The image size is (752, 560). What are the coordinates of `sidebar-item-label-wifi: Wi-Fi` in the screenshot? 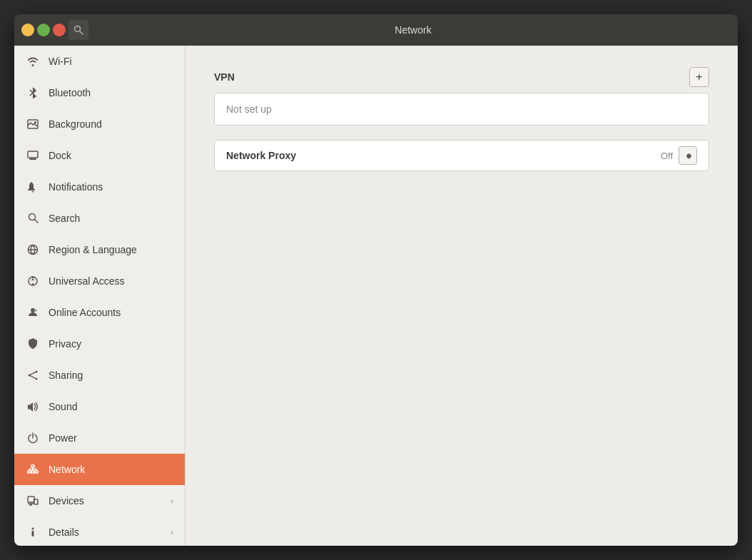 It's located at (111, 61).